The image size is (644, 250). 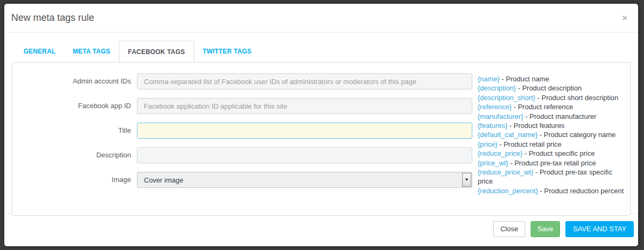 What do you see at coordinates (527, 79) in the screenshot?
I see `token-description: Product name` at bounding box center [527, 79].